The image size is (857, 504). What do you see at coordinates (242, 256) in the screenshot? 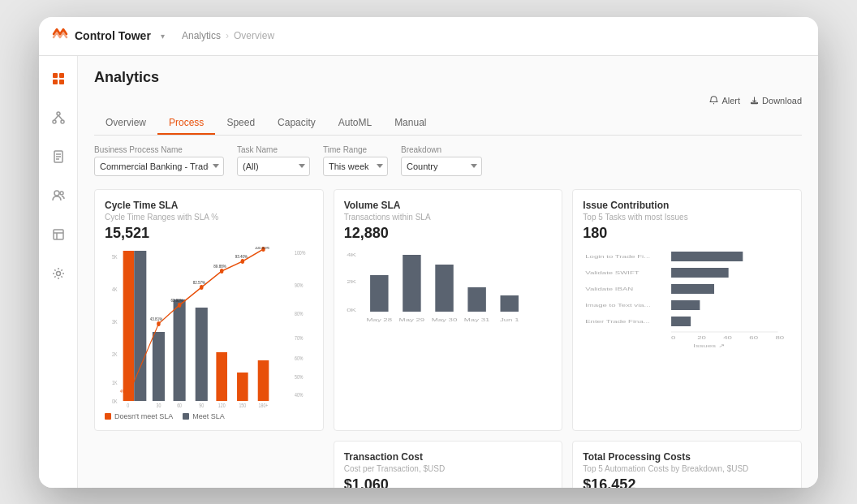
I see `svg-text: 93.40%` at bounding box center [242, 256].